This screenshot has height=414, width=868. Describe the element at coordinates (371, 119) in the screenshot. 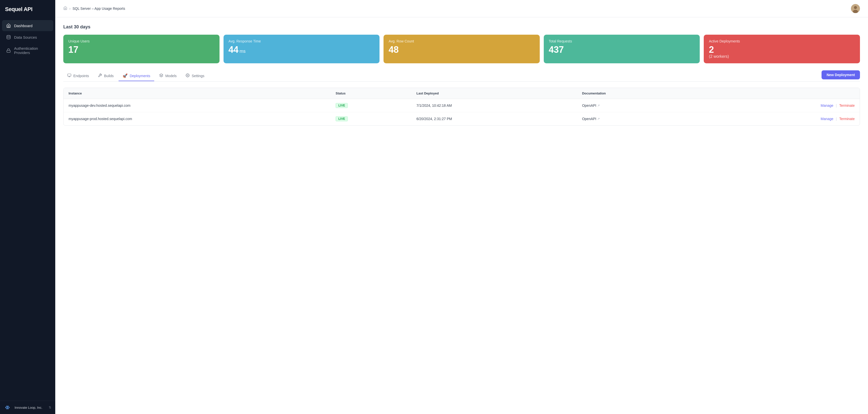

I see `status-cell-2: LIVE` at that location.